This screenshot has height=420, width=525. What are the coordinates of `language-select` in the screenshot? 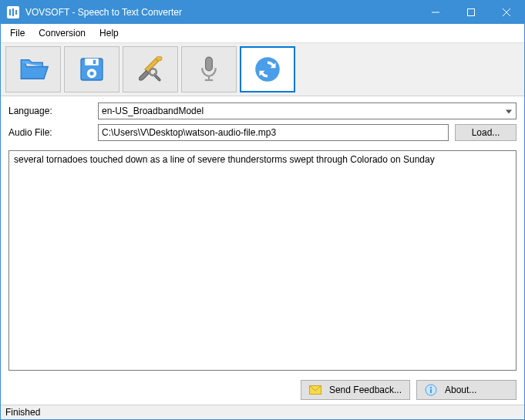 It's located at (307, 111).